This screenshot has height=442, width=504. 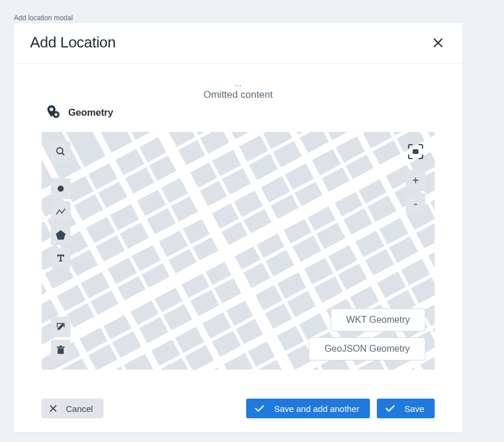 I want to click on edit-button, so click(x=61, y=327).